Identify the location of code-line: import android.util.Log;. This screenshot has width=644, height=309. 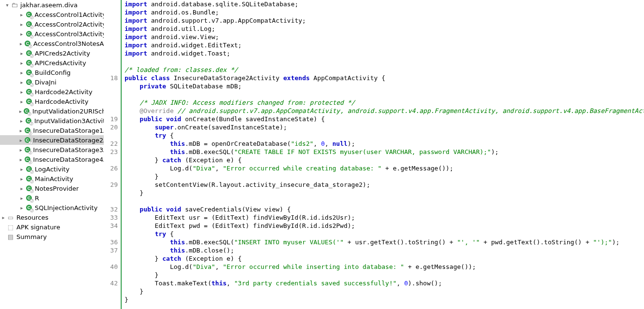
(384, 29).